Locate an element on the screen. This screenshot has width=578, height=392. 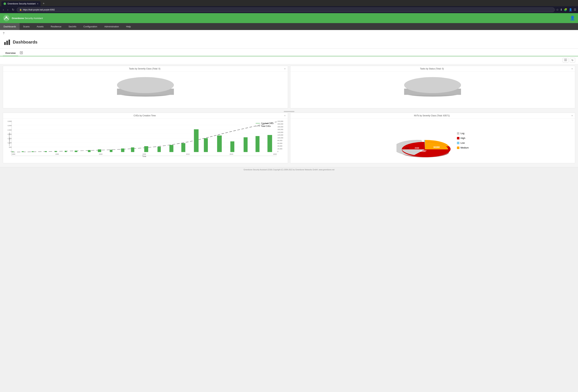
nvt-legend-medium: Medium is located at coordinates (463, 148).